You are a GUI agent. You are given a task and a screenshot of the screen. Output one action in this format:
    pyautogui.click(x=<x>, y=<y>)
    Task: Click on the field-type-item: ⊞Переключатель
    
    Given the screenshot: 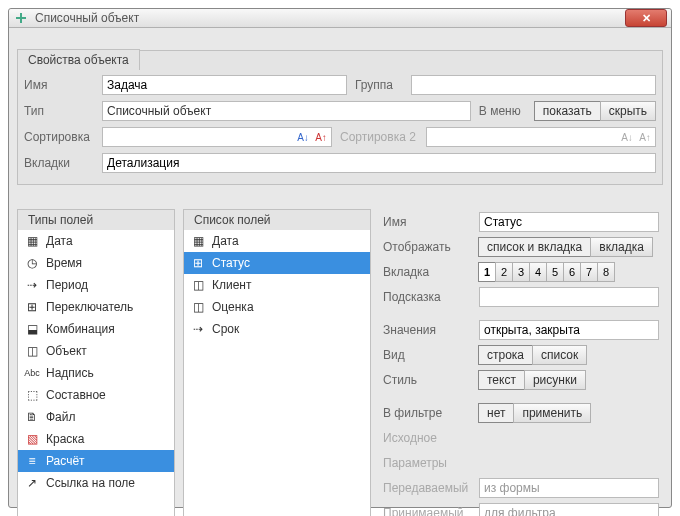 What is the action you would take?
    pyautogui.click(x=96, y=307)
    